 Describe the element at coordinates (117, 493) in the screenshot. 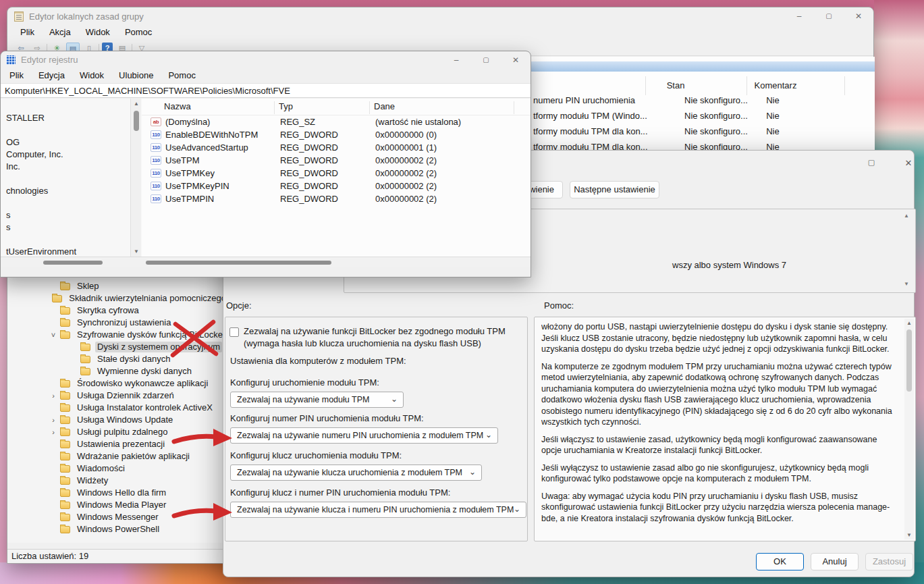

I see `tree-item: Windows Hello dla firm` at that location.